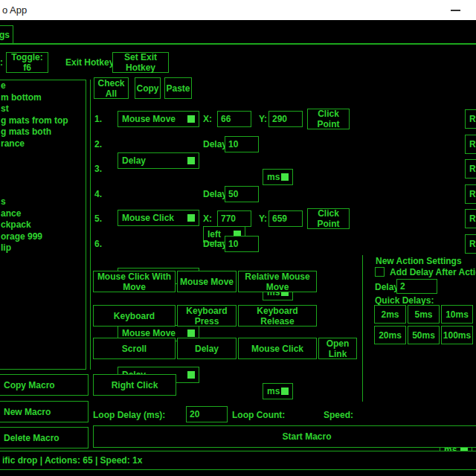 Image resolution: width=476 pixels, height=476 pixels. What do you see at coordinates (7, 34) in the screenshot?
I see `tab-settings: gs` at bounding box center [7, 34].